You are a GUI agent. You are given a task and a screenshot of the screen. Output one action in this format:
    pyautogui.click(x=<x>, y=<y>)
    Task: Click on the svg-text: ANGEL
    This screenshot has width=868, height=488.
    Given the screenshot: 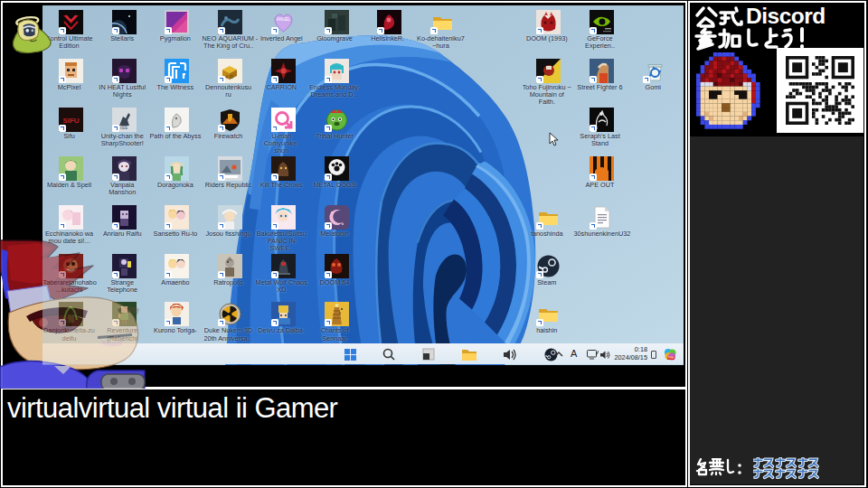 What is the action you would take?
    pyautogui.click(x=284, y=20)
    